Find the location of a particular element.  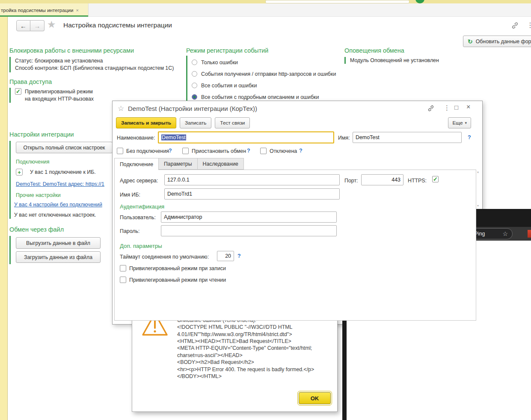

more-button-label: Еще is located at coordinates (457, 123).